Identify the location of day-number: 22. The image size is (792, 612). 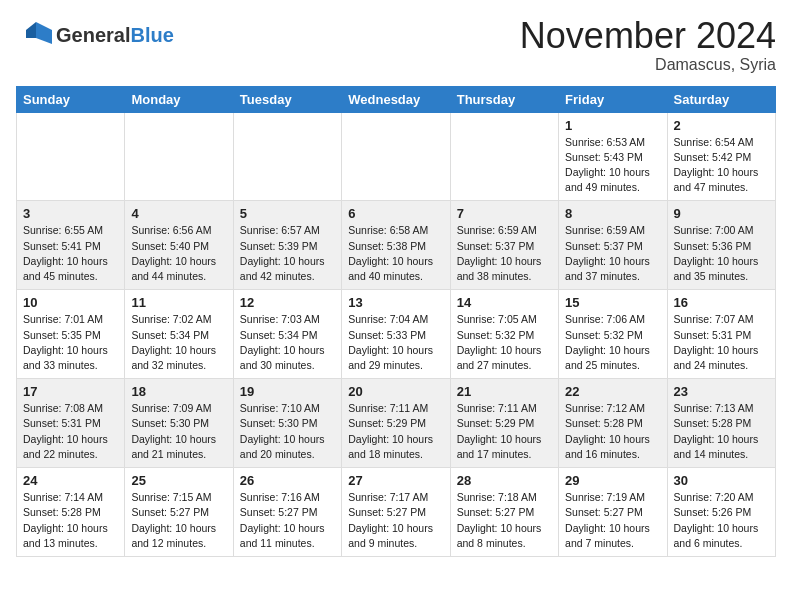
(612, 392).